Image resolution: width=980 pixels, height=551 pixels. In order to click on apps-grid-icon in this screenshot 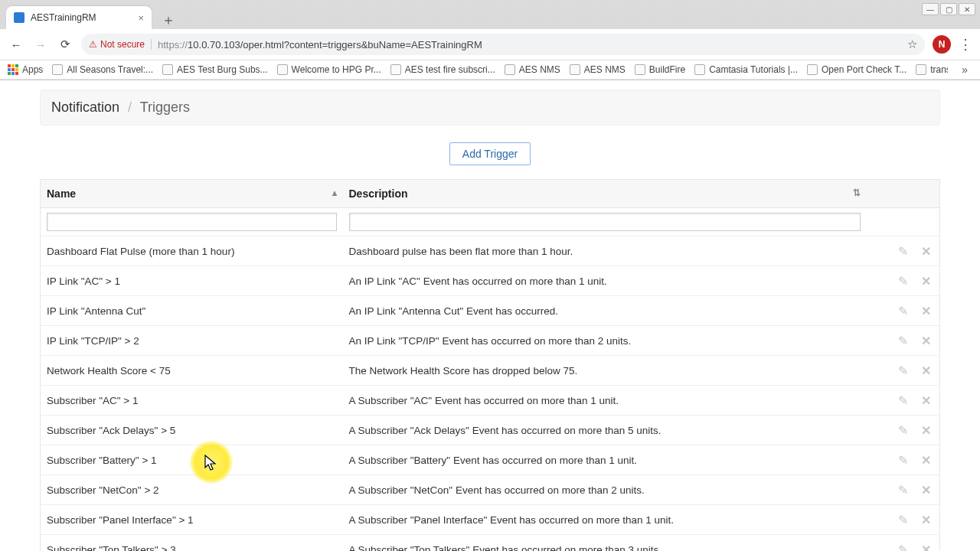, I will do `click(13, 70)`.